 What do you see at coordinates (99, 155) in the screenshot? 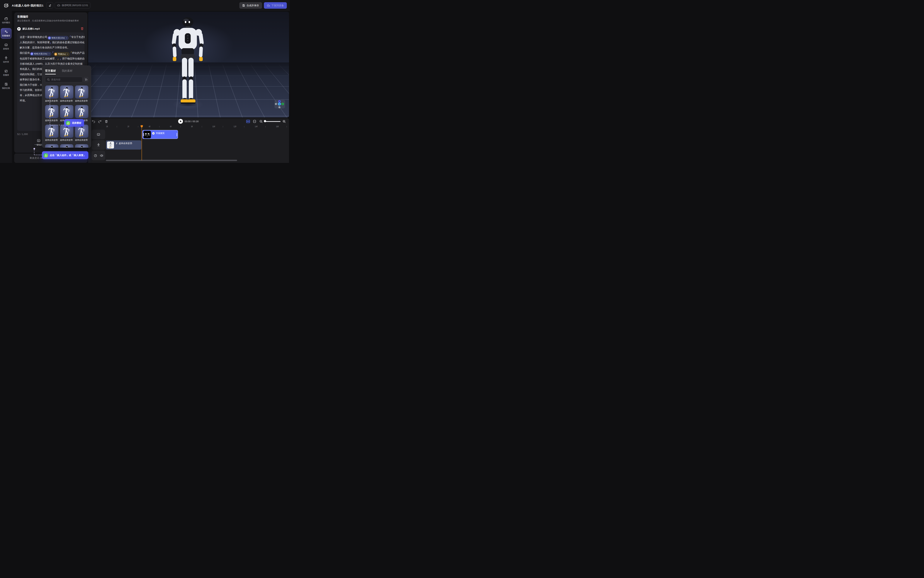
I see `audio-track-header` at bounding box center [99, 155].